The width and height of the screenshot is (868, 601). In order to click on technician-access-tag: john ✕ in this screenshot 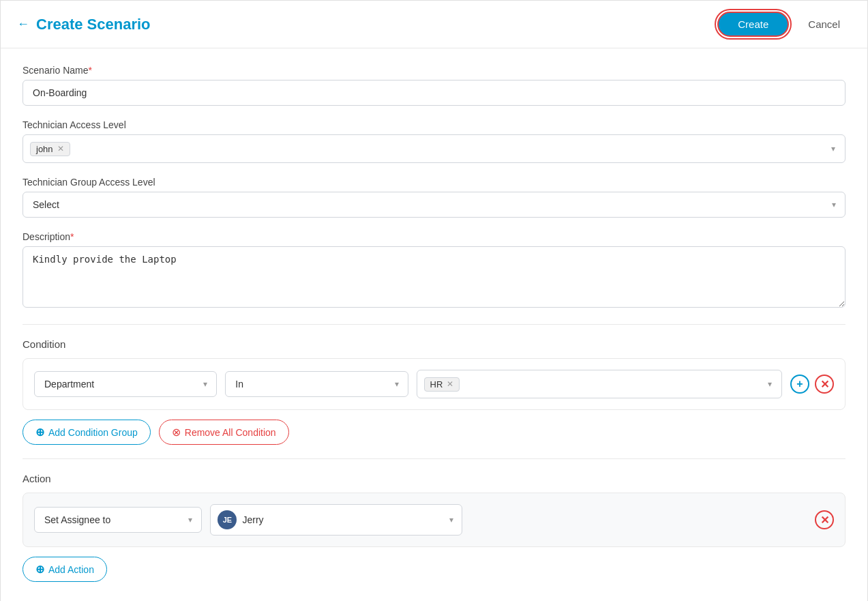, I will do `click(50, 149)`.